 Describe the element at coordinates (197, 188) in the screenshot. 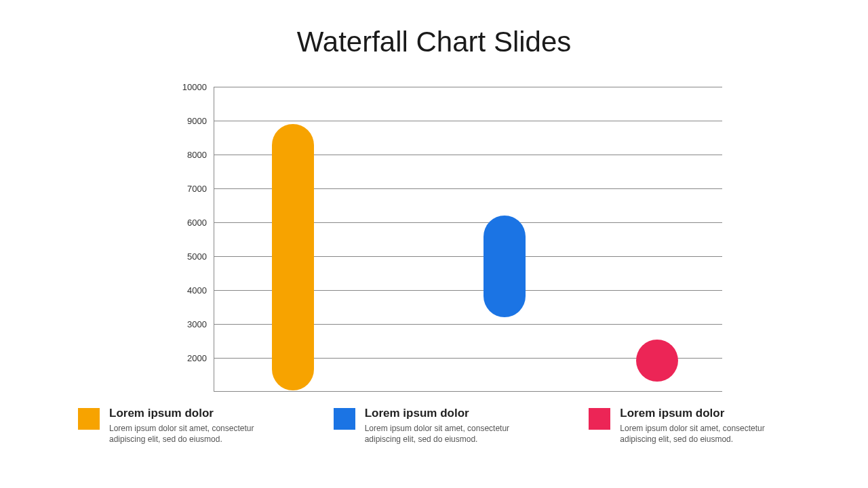

I see `y-tick-label: 7000` at that location.